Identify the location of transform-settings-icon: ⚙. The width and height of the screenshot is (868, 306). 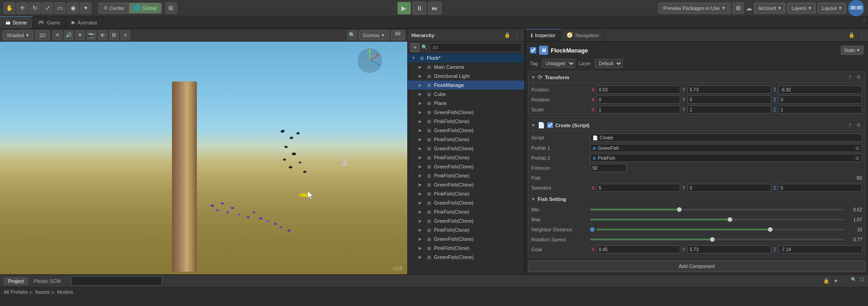
(858, 77).